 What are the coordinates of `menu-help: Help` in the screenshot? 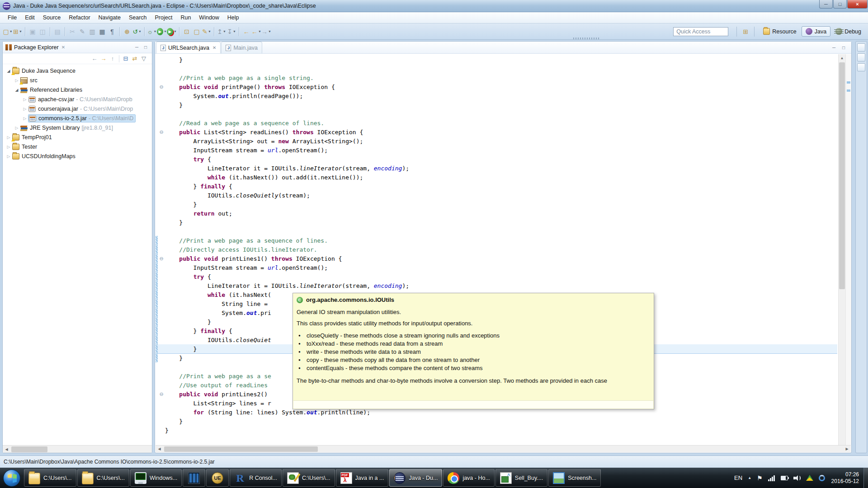 It's located at (233, 18).